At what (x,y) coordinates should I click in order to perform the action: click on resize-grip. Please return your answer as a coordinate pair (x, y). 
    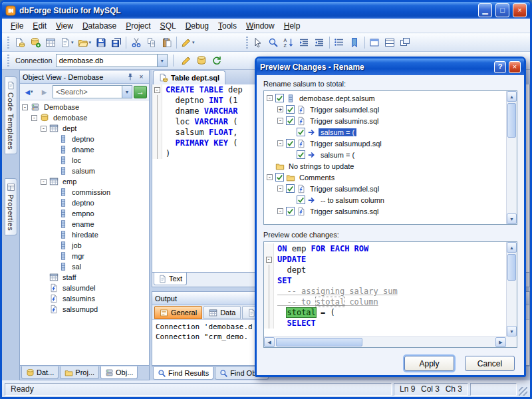
    Looking at the image, I should click on (523, 391).